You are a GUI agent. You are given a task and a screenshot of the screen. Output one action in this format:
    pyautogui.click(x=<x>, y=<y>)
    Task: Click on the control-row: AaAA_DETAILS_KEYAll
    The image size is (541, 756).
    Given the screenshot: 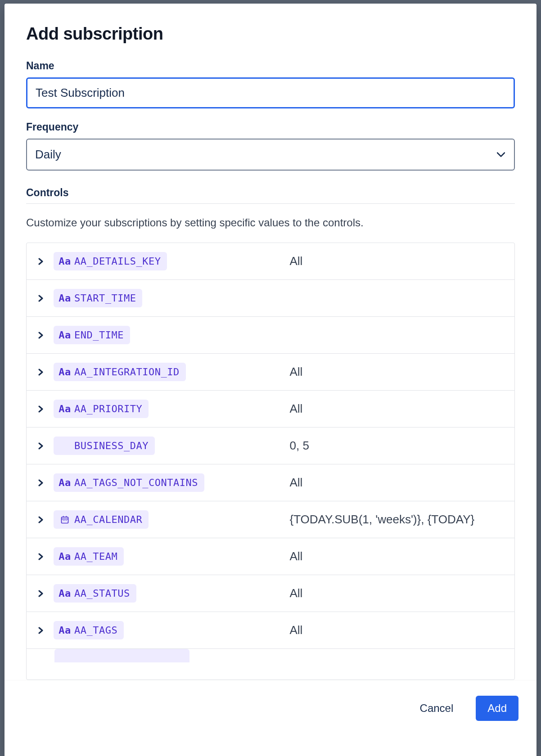 What is the action you would take?
    pyautogui.click(x=270, y=261)
    